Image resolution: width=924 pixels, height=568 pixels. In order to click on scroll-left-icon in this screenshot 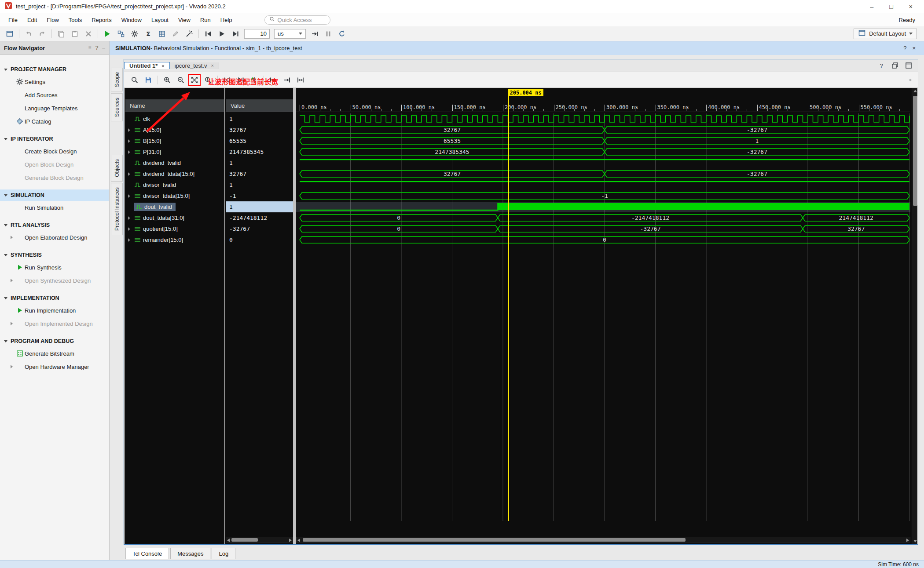, I will do `click(299, 540)`.